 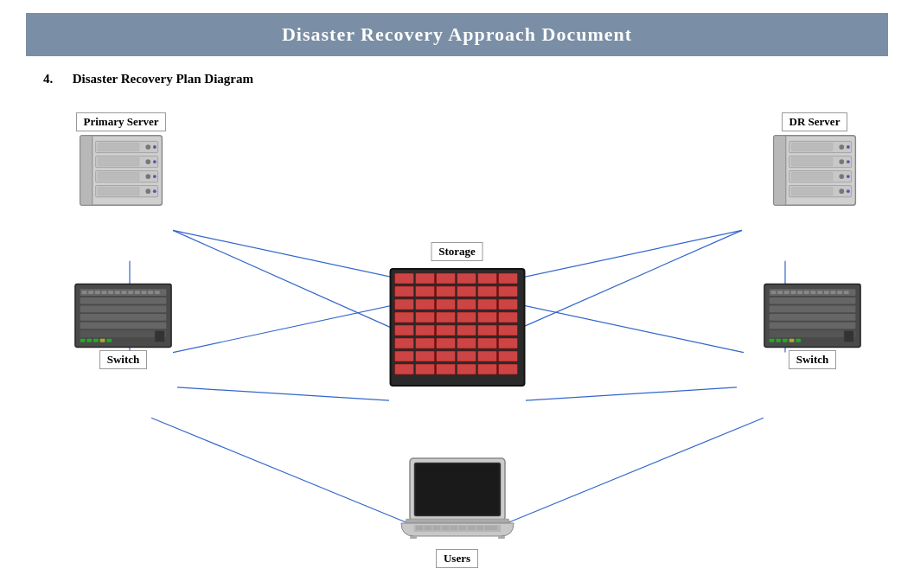 What do you see at coordinates (815, 170) in the screenshot?
I see `dr-server-icon` at bounding box center [815, 170].